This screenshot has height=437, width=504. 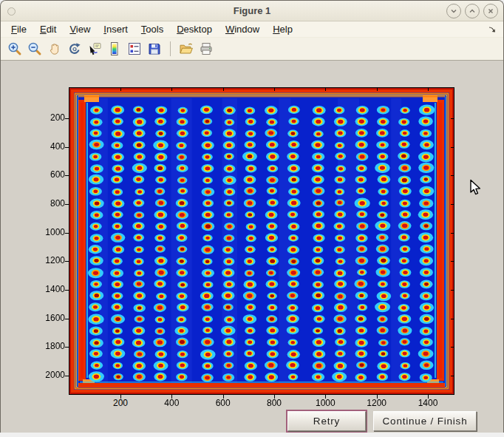 What do you see at coordinates (49, 232) in the screenshot?
I see `y-tick-label: 1000` at bounding box center [49, 232].